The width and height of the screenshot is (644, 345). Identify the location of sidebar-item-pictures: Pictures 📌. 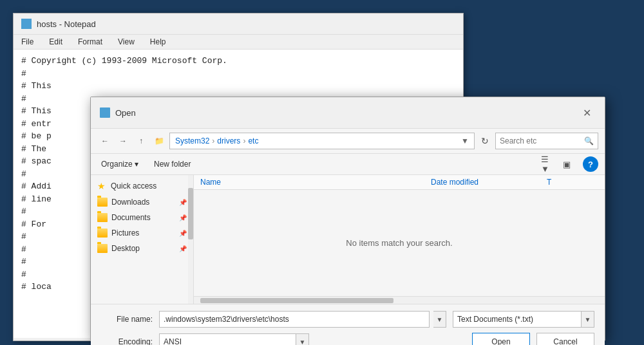
(142, 233).